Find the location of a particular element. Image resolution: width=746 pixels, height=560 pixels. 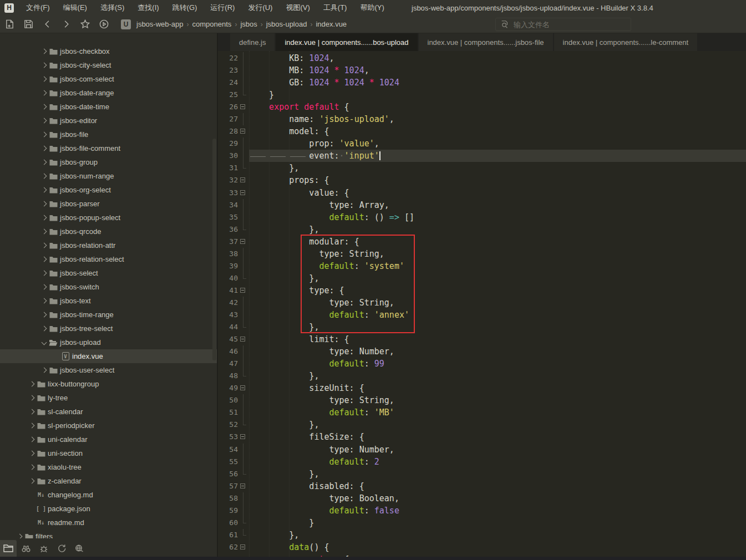

favorite-star-button is located at coordinates (85, 24).